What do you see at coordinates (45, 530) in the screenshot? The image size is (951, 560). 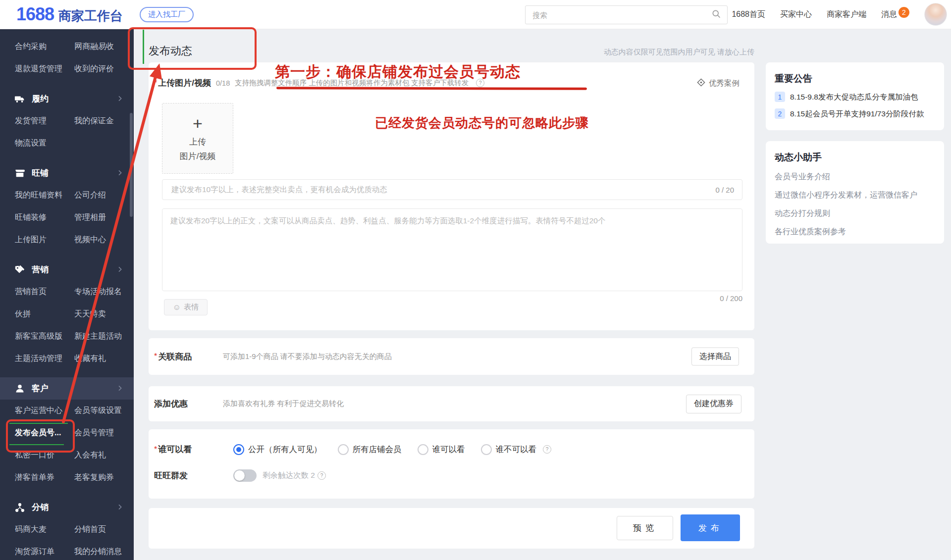 I see `sidebar-item: 码商大麦` at bounding box center [45, 530].